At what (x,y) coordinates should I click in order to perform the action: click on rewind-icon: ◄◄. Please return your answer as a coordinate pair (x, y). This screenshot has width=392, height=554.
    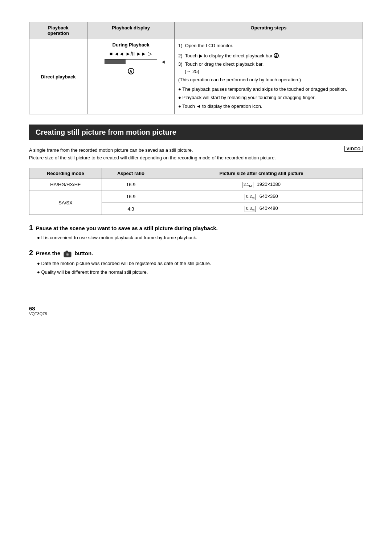
    Looking at the image, I should click on (119, 54).